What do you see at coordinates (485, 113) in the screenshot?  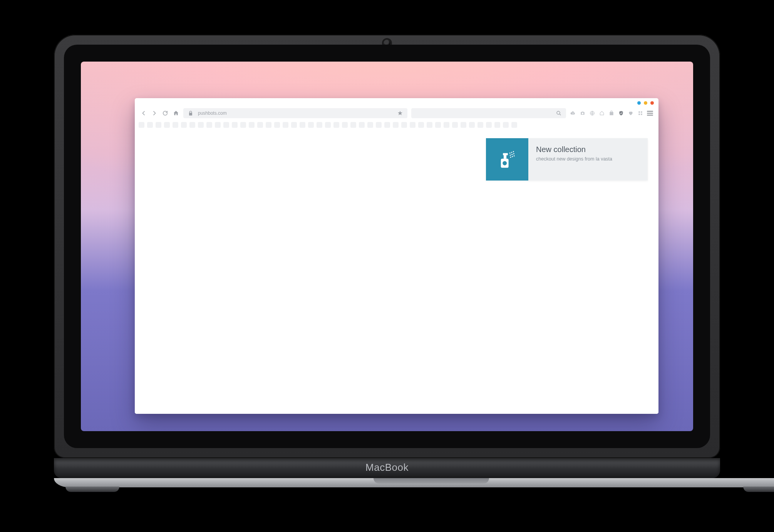 I see `search-input` at bounding box center [485, 113].